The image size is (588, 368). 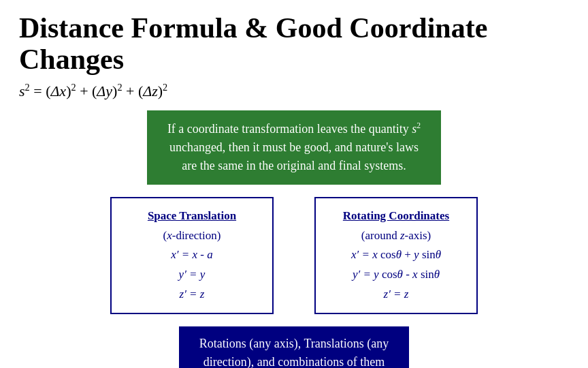 What do you see at coordinates (294, 147) in the screenshot?
I see `green-box-line2: unchanged, then it must be good, and nat…` at bounding box center [294, 147].